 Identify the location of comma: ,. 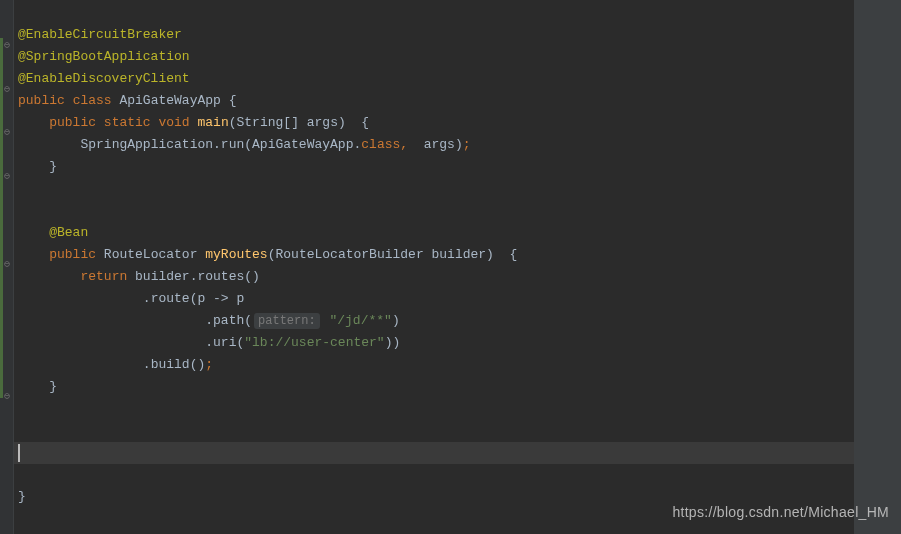
(404, 144).